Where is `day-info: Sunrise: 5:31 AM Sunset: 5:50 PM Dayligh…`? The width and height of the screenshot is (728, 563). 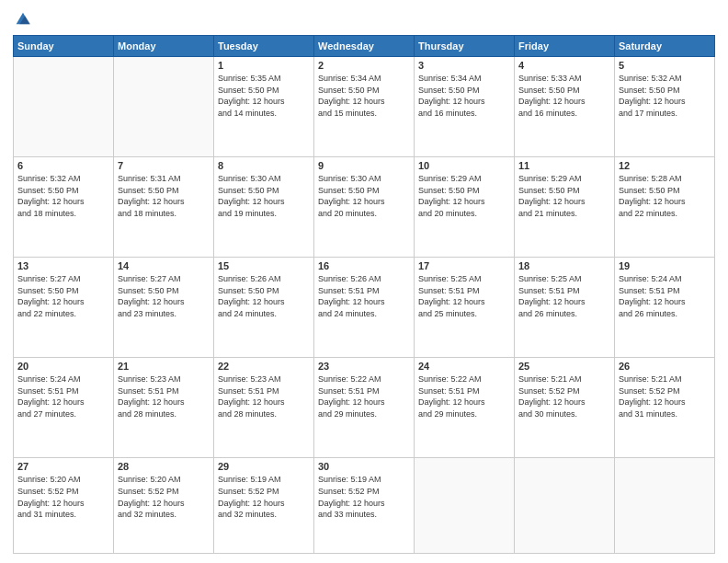 day-info: Sunrise: 5:31 AM Sunset: 5:50 PM Dayligh… is located at coordinates (164, 196).